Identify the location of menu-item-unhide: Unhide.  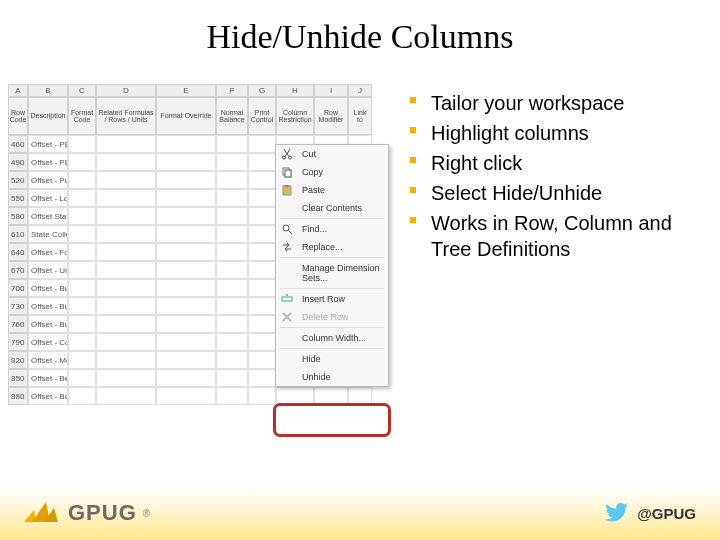
(332, 377).